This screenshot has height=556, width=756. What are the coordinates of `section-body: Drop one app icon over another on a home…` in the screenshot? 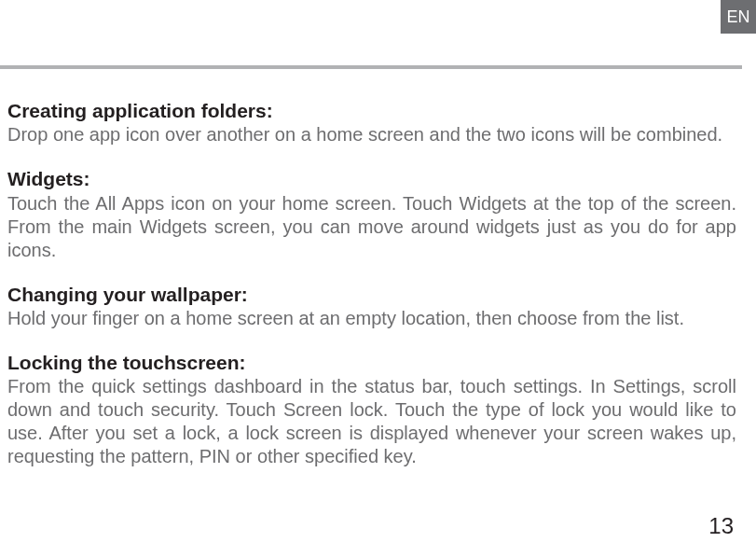 It's located at (372, 134).